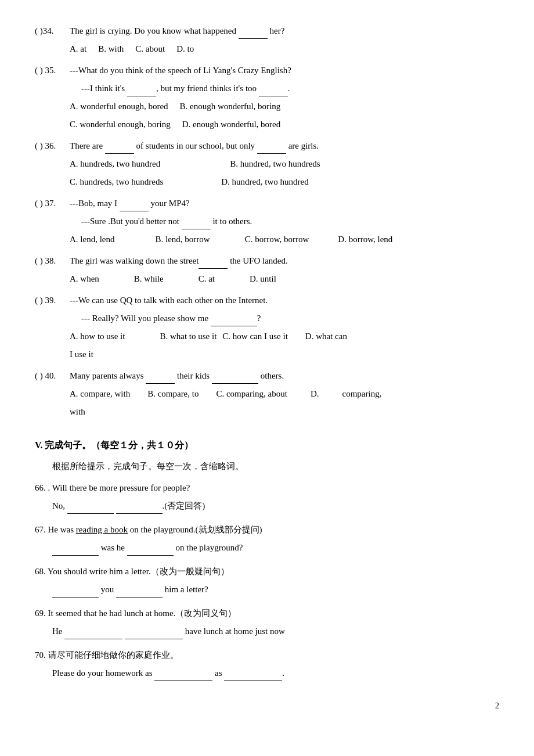 The width and height of the screenshot is (534, 756). I want to click on q37-line2: ---Sure .But you'd better not it to othe…, so click(167, 222).